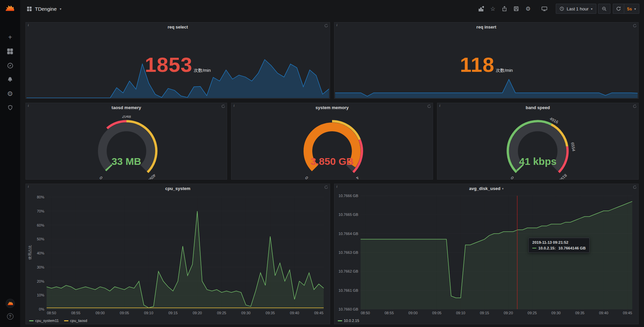  What do you see at coordinates (619, 9) in the screenshot?
I see `refresh-button` at bounding box center [619, 9].